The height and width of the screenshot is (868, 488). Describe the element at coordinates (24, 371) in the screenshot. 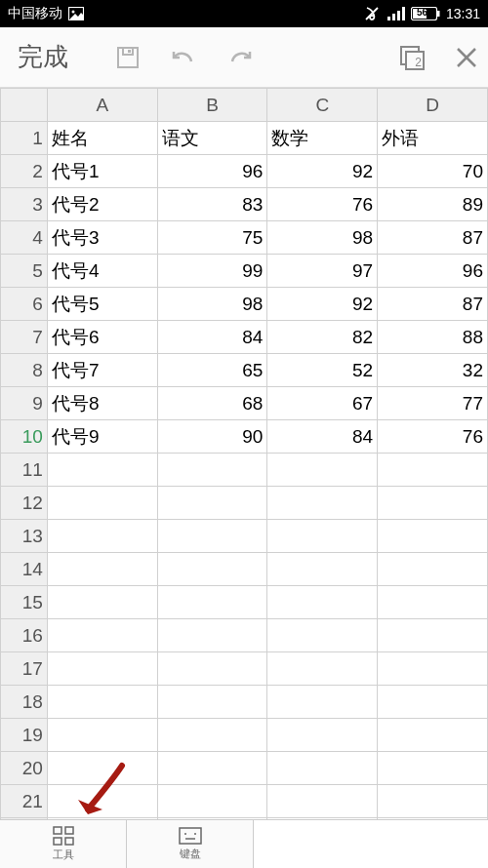

I see `row-header-8: 8` at that location.